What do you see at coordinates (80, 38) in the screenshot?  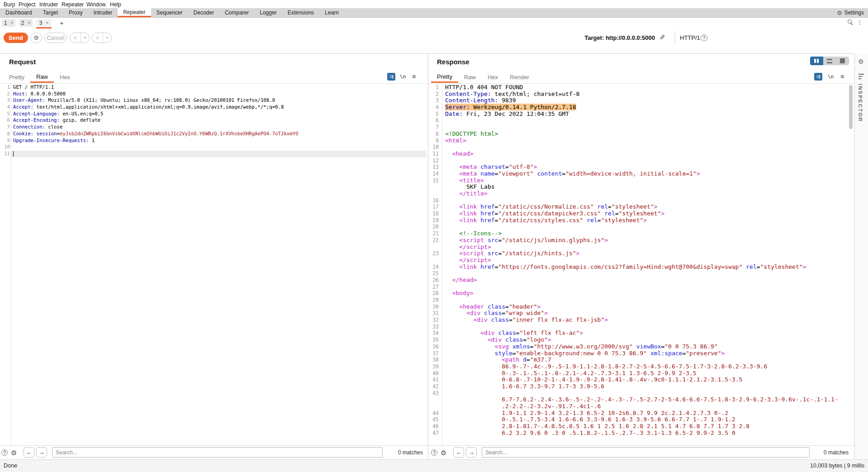 I see `history-back-button: < ▼` at bounding box center [80, 38].